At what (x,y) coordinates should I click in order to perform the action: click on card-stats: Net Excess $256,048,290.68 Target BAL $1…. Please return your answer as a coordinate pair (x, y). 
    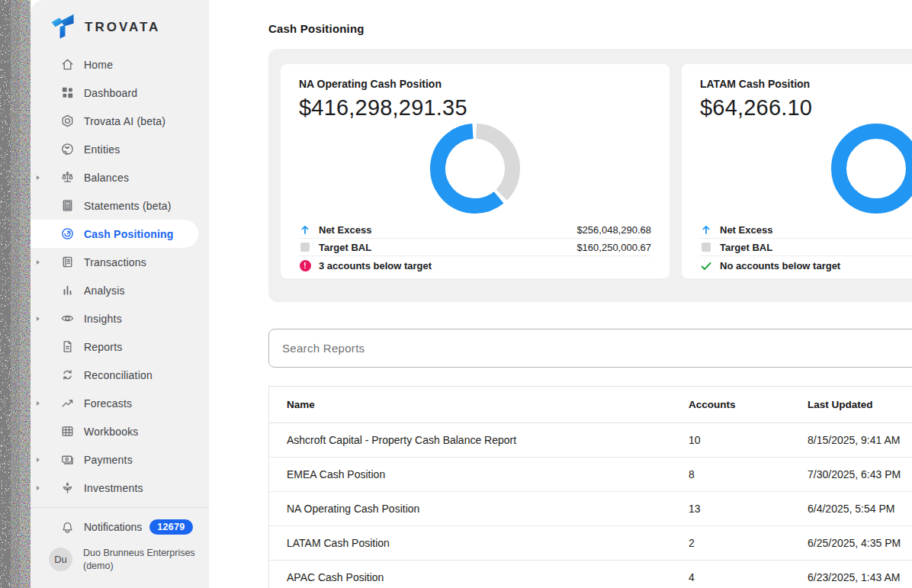
    Looking at the image, I should click on (475, 249).